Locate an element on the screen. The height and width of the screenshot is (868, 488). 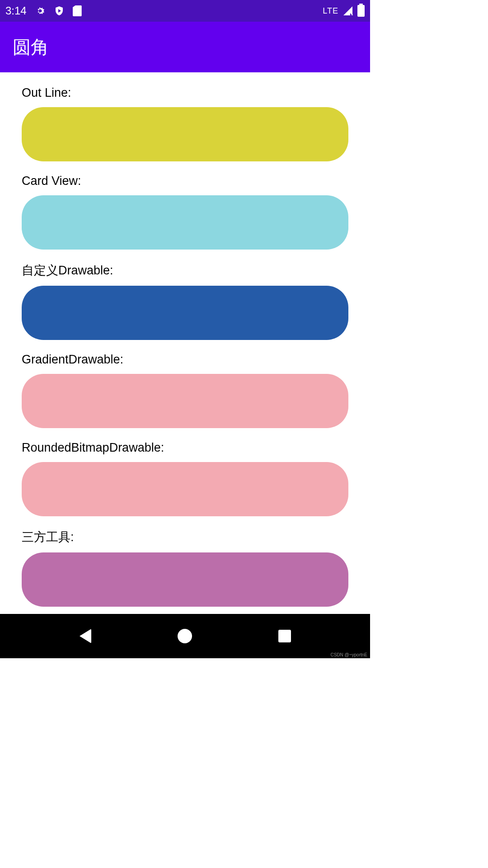
outline-box is located at coordinates (185, 134).